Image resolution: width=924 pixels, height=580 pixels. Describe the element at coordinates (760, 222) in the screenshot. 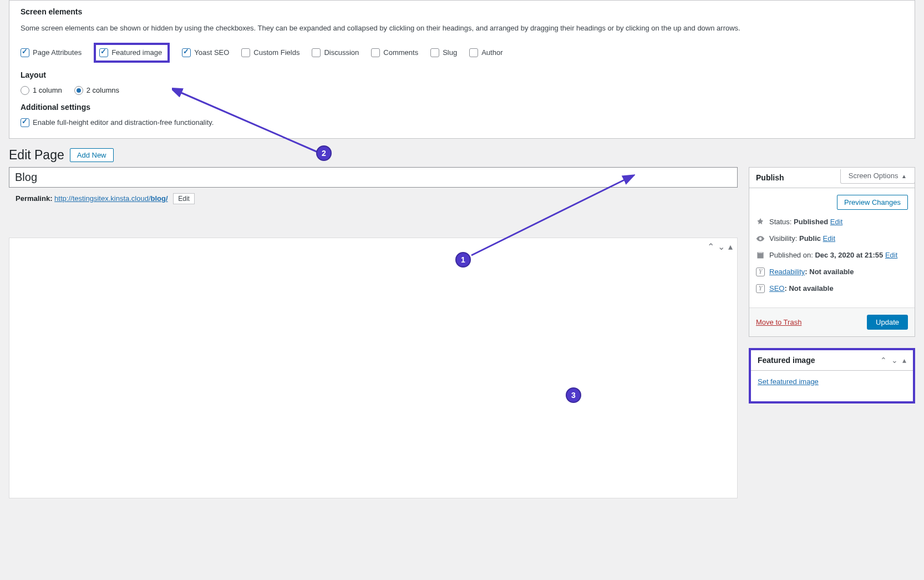

I see `pin-icon` at that location.